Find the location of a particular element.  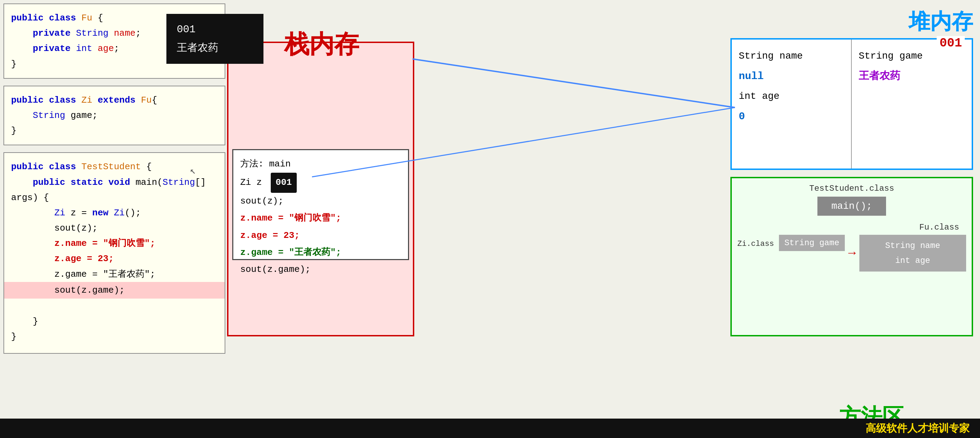

heap-left-col: String name null int age 0 is located at coordinates (792, 104).